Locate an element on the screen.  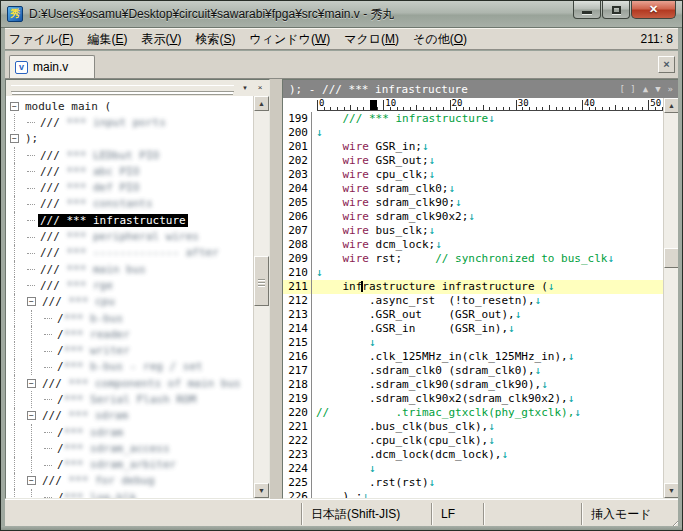
code-line: 218 .sdram_clk90(sdram_clk90),↓ is located at coordinates (473, 385).